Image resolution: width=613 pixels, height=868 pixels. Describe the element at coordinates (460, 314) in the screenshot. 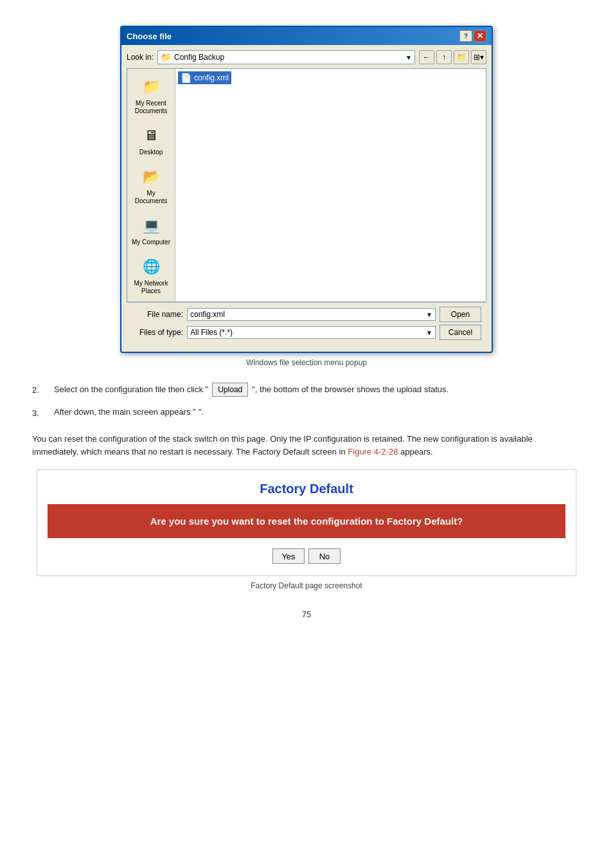

I see `open-label: Open` at that location.